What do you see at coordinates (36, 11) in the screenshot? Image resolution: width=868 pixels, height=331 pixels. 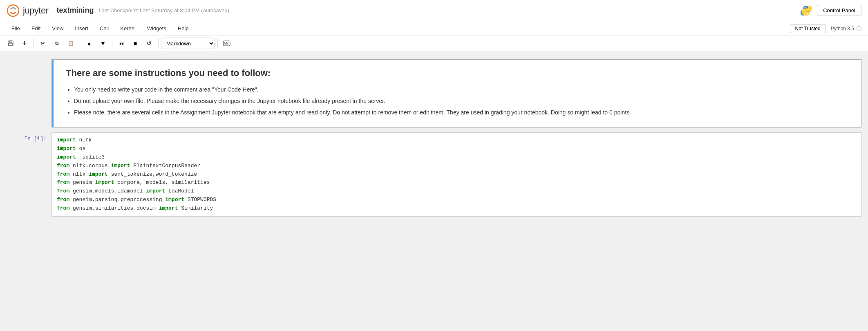 I see `jupyter-wordmark: jupyter` at bounding box center [36, 11].